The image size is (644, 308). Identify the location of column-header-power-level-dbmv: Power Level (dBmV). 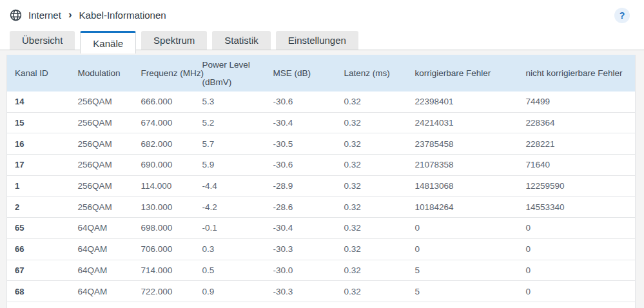
(230, 73).